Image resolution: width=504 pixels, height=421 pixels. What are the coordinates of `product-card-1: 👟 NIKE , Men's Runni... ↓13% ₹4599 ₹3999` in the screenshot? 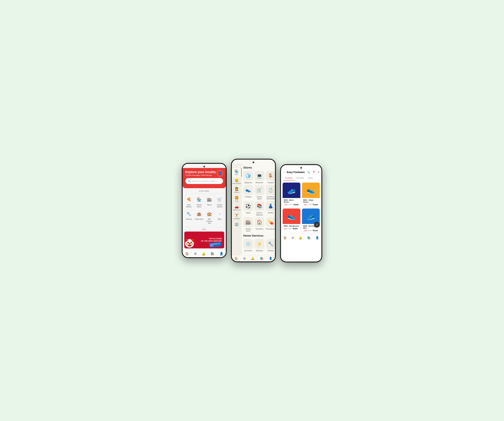 It's located at (291, 195).